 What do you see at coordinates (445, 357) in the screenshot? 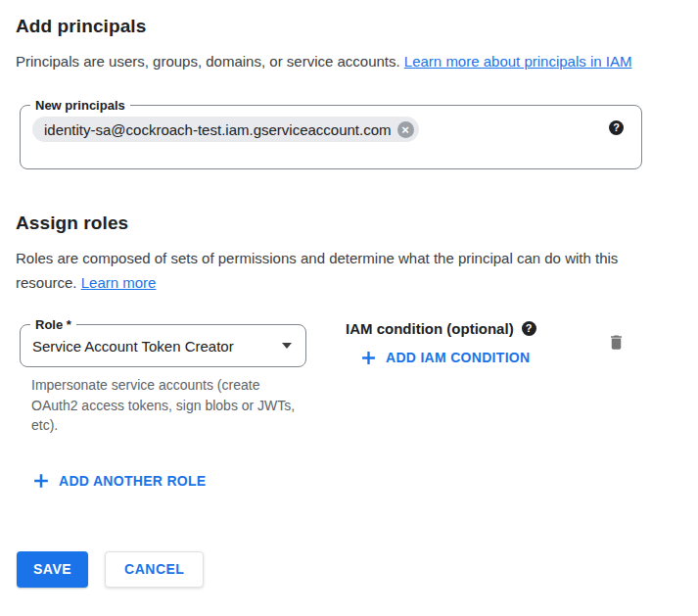
I see `add-iam-condition-button: ADD IAM CONDITION` at bounding box center [445, 357].